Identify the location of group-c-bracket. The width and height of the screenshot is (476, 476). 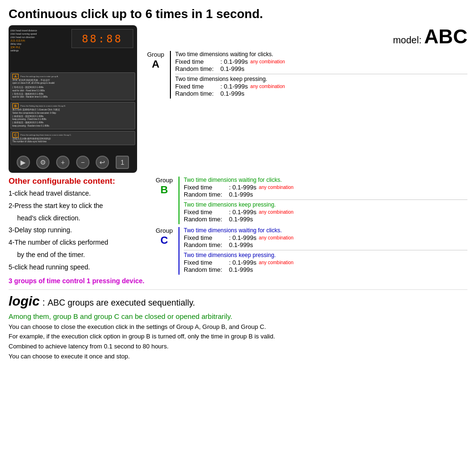
(179, 251).